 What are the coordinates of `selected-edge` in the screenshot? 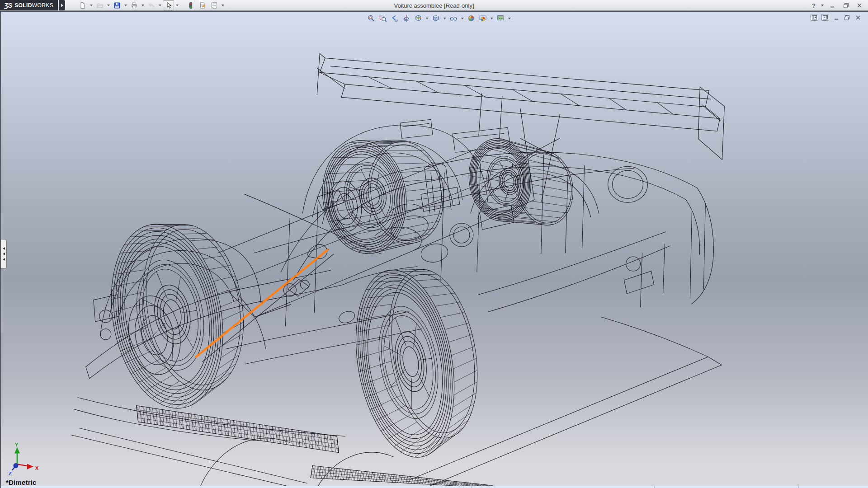 It's located at (262, 304).